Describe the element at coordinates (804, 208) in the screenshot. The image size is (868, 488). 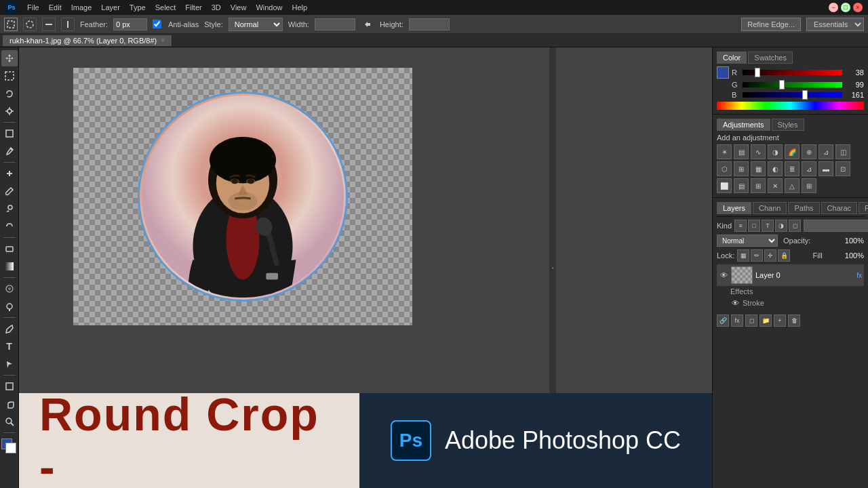
I see `paths-tab: Paths` at that location.